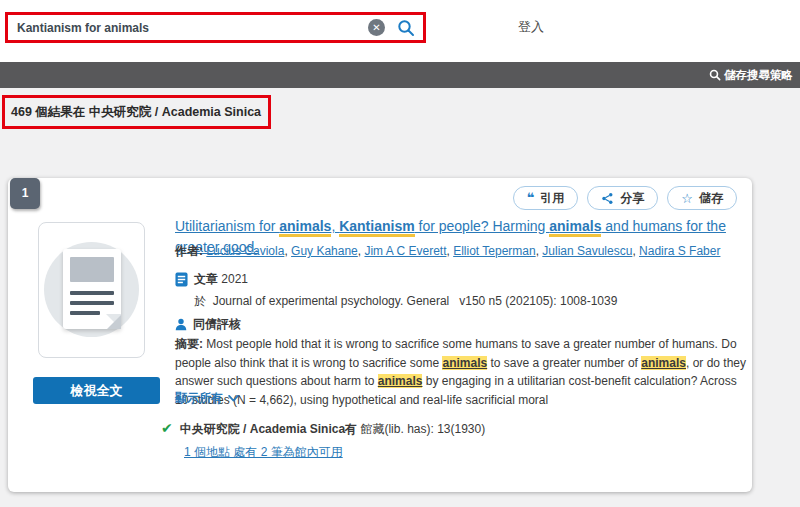 This screenshot has height=507, width=800. What do you see at coordinates (421, 429) in the screenshot?
I see `availability-holdings: 館藏(lib. has): 13(1930)` at bounding box center [421, 429].